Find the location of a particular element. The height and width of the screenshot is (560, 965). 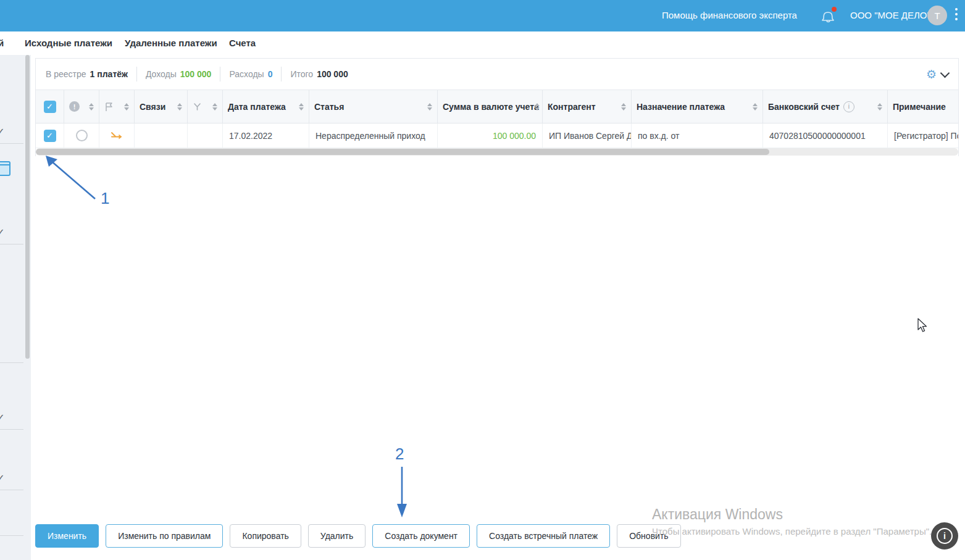

edit-button: Изменить is located at coordinates (67, 536).